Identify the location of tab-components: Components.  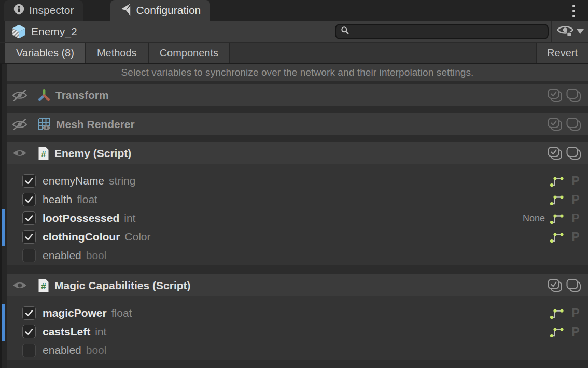
(190, 53).